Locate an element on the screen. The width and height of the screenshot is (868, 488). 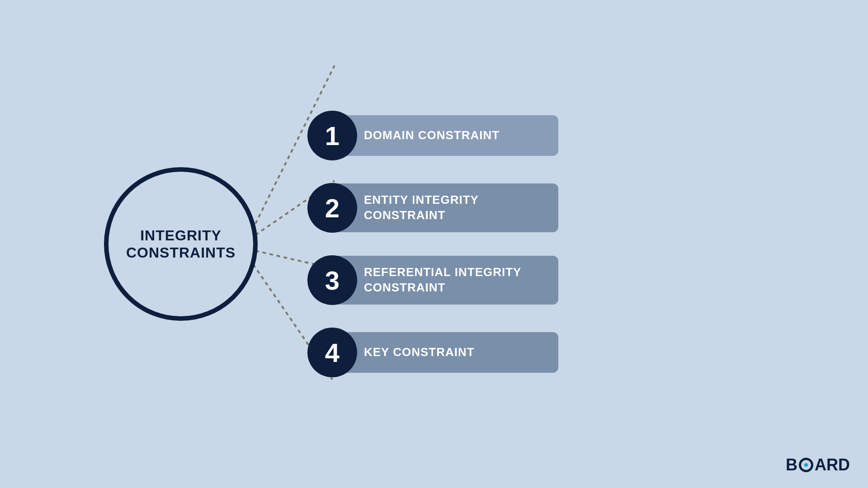
constraint-item-2: 2 ENTITY INTEGRITY CONSTRAINT is located at coordinates (433, 208).